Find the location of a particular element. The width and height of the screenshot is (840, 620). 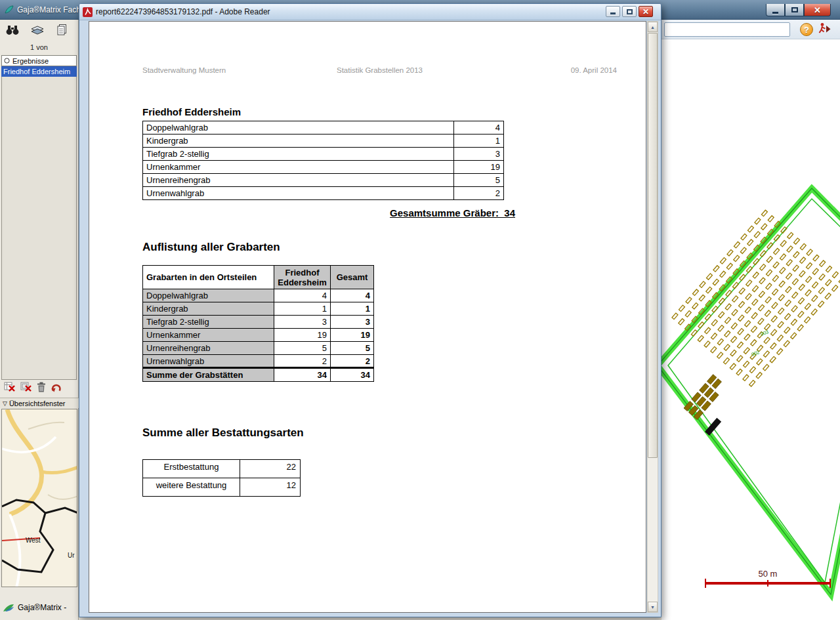

app-window-controls: ✕ is located at coordinates (798, 10).